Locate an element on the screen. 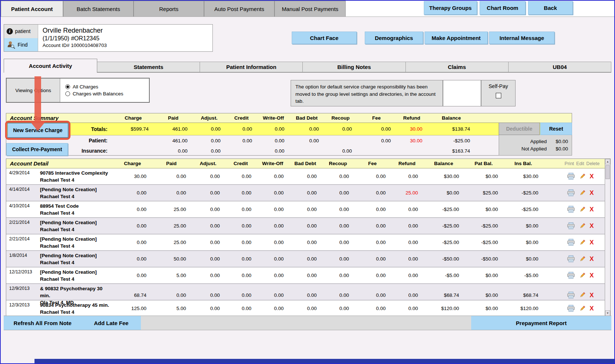  therapy-groups-button: Therapy Groups is located at coordinates (451, 8).